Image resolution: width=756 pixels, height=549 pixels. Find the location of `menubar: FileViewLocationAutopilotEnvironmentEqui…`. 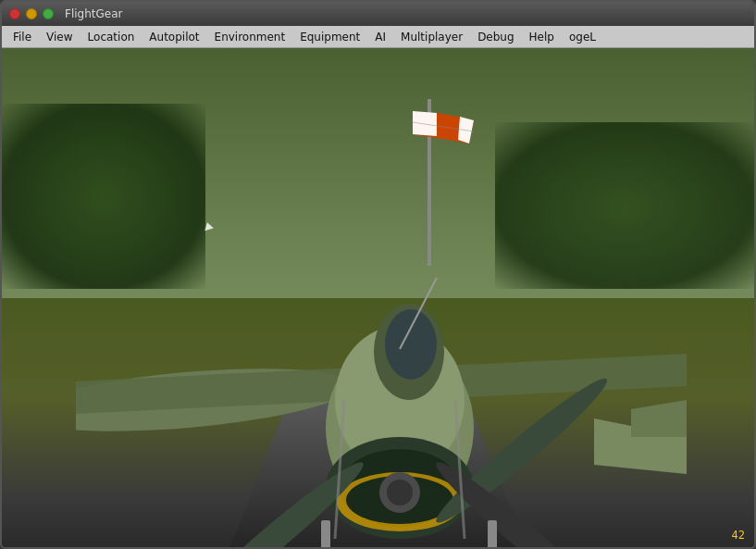

menubar: FileViewLocationAutopilotEnvironmentEqui… is located at coordinates (378, 37).